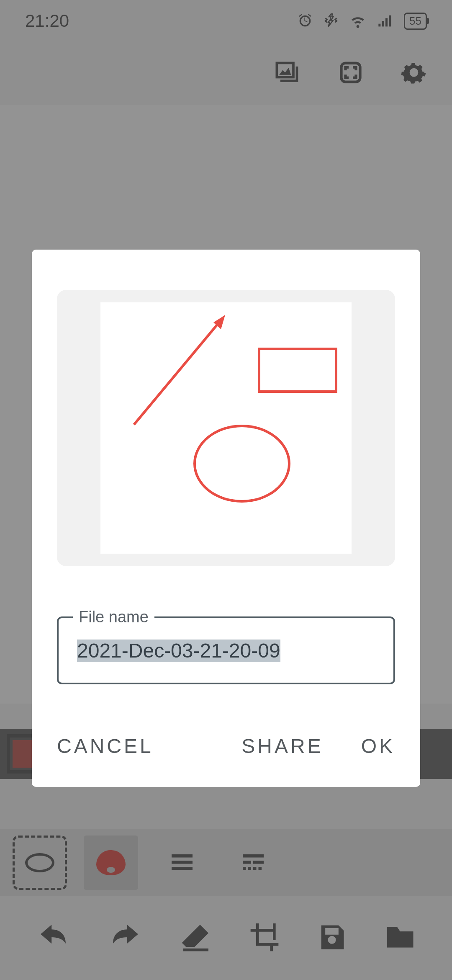  Describe the element at coordinates (282, 746) in the screenshot. I see `share-button: SHARE` at that location.